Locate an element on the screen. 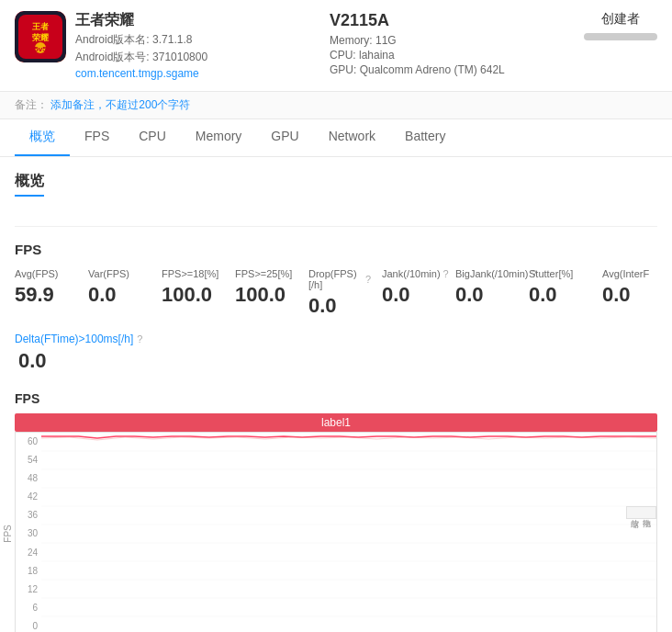 Image resolution: width=672 pixels, height=632 pixels. metric-fps18-value: 100.0 is located at coordinates (193, 295).